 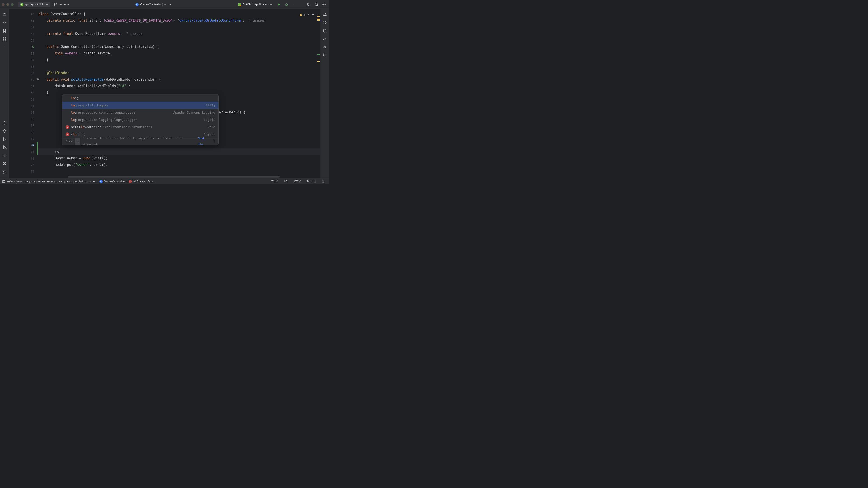 What do you see at coordinates (5, 23) in the screenshot?
I see `commit-tool-button` at bounding box center [5, 23].